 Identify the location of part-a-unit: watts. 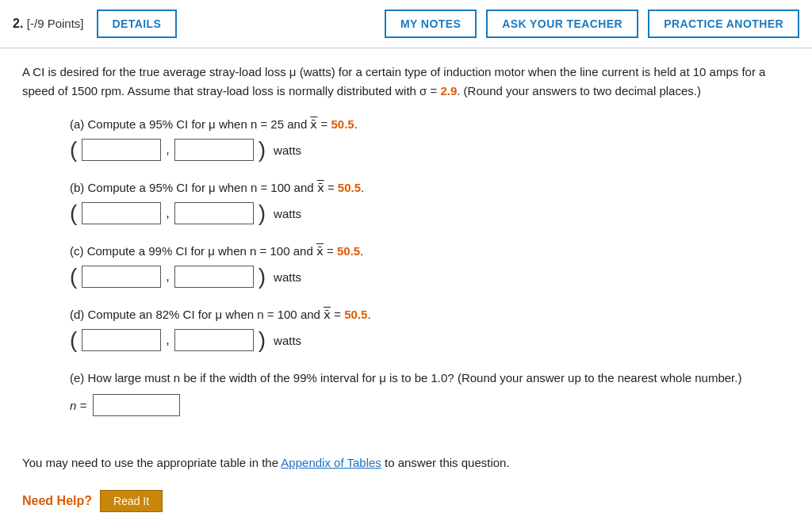
(287, 151).